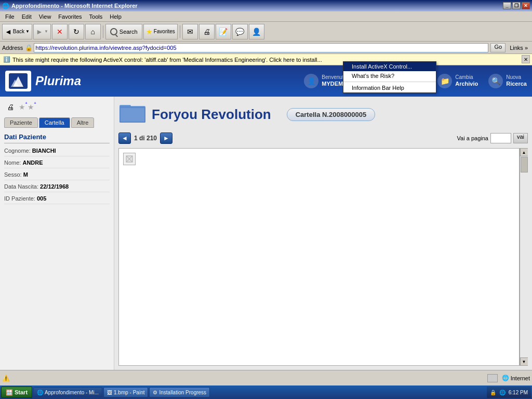  What do you see at coordinates (390, 66) in the screenshot?
I see `context-menu-item-0: Install ActiveX Control...` at bounding box center [390, 66].